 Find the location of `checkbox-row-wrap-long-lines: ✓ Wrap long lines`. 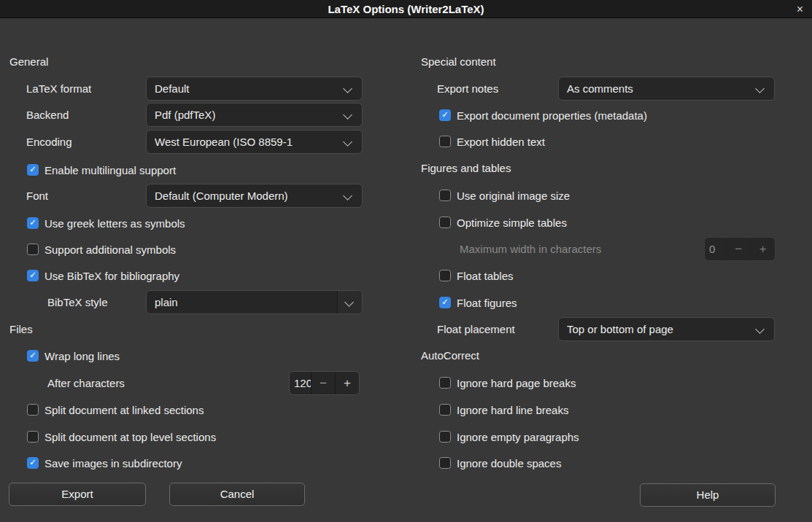

checkbox-row-wrap-long-lines: ✓ Wrap long lines is located at coordinates (73, 356).